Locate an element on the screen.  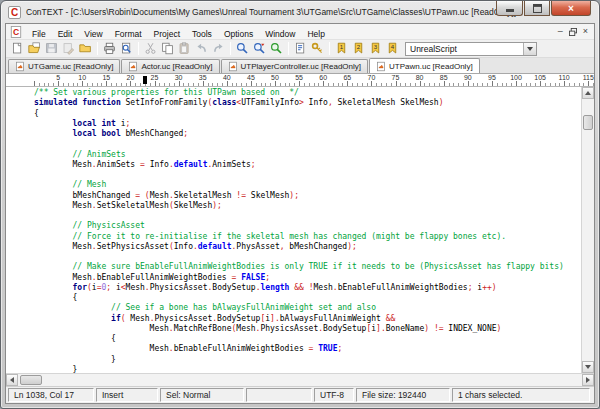
app-icon: C is located at coordinates (14, 12).